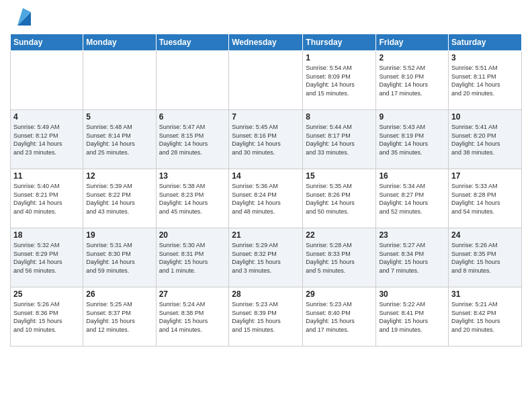 This screenshot has width=532, height=411. Describe the element at coordinates (120, 317) in the screenshot. I see `calendar-cell: 26Sunrise: 5:25 AM Sunset: 8:37 PM Dayli…` at that location.